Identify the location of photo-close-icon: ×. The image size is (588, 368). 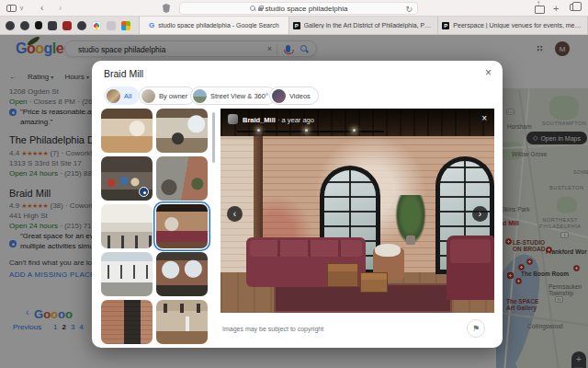
(484, 118).